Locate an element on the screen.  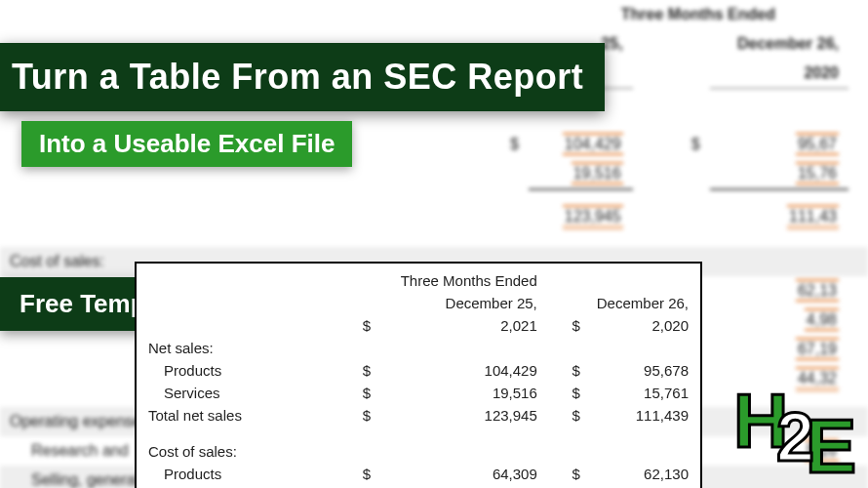
inset-section-cost: Cost of sales: is located at coordinates (238, 451).